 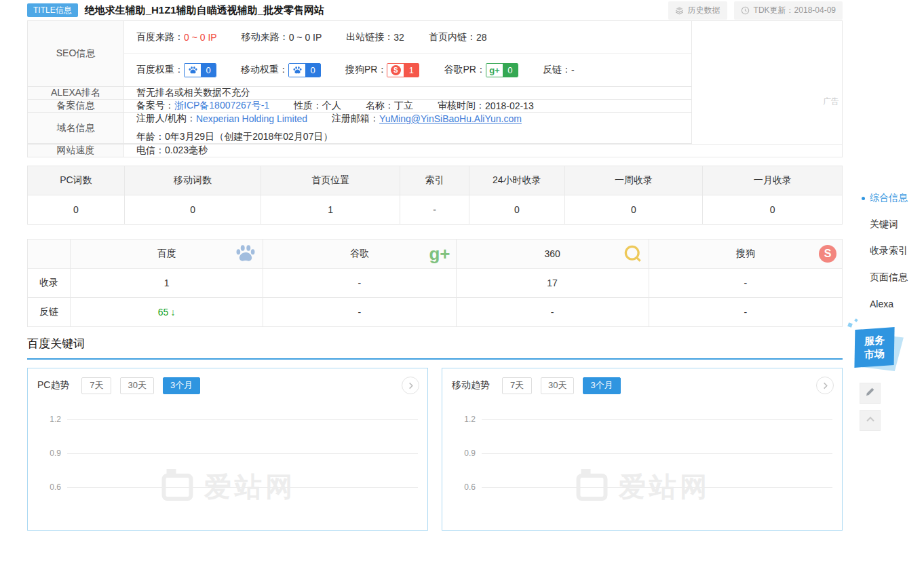 What do you see at coordinates (884, 225) in the screenshot?
I see `sidebar-item-label: 关键词` at bounding box center [884, 225].